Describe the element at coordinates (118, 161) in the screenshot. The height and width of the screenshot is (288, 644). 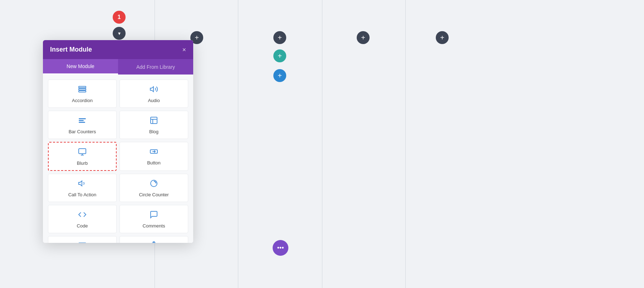
I see `module-grid: Accordion Audio` at that location.